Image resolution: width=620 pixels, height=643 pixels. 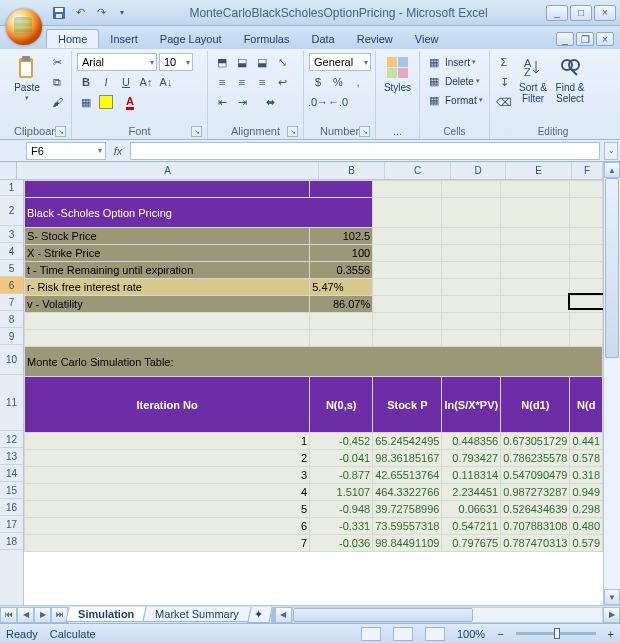 I want to click on cell: 0.441, so click(x=586, y=442).